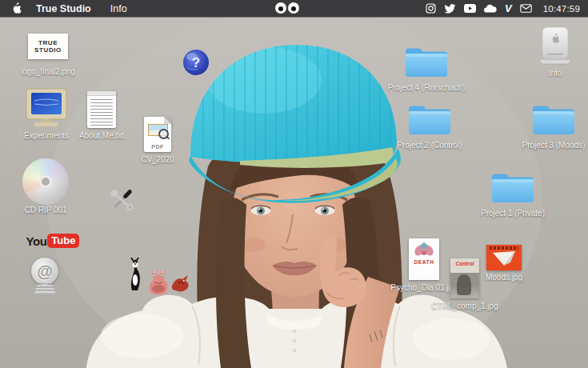 This screenshot has height=368, width=588. What do you see at coordinates (470, 8) in the screenshot?
I see `youtube-icon` at bounding box center [470, 8].